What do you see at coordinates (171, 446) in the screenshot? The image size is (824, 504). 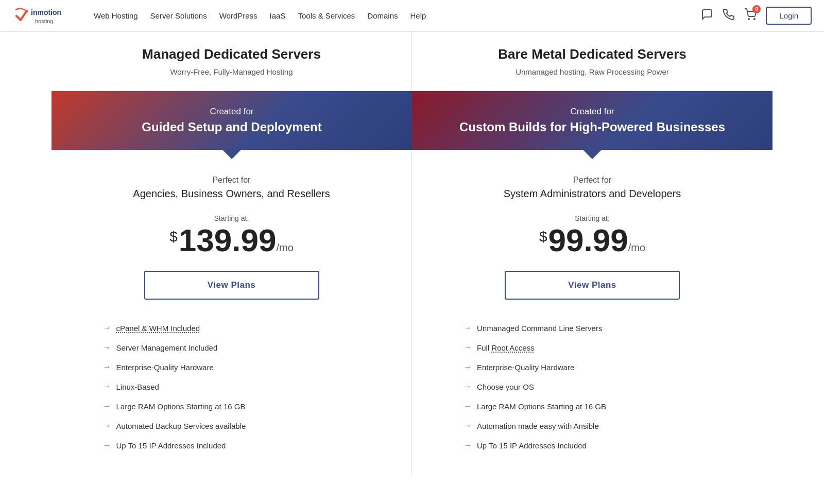 I see `left-feature-text-6: Up To 15 IP Addresses Included` at bounding box center [171, 446].